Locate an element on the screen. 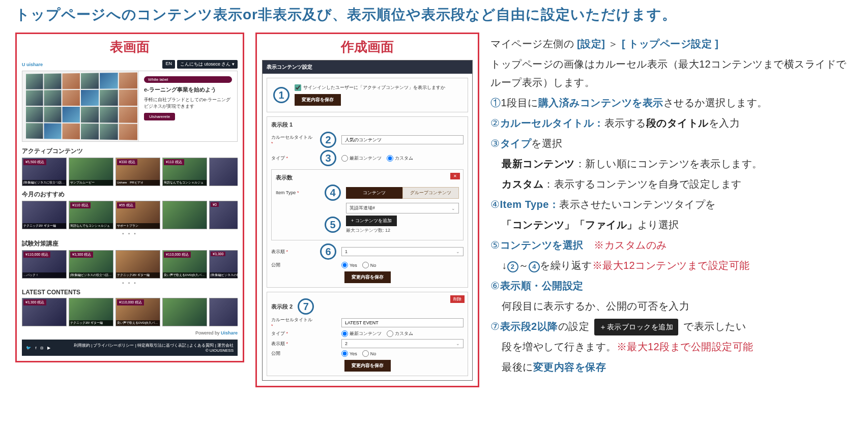 The image size is (868, 429). active-content-checkbox is located at coordinates (298, 87).